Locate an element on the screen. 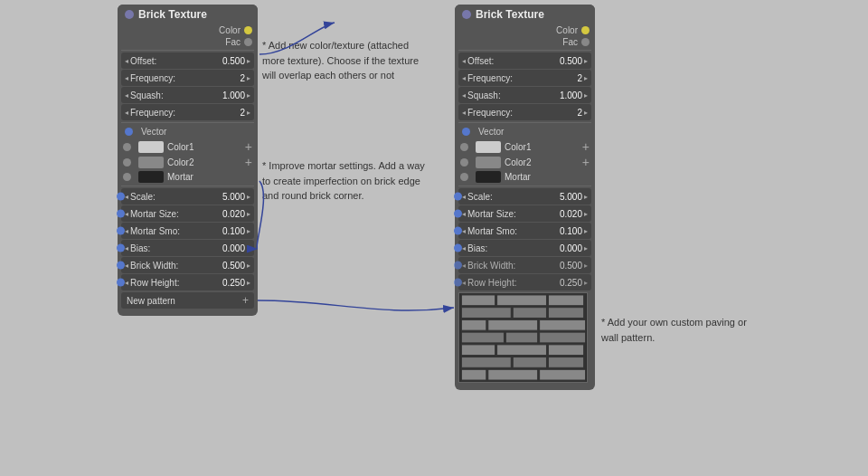 This screenshot has height=476, width=868. msmo-socket is located at coordinates (121, 232).